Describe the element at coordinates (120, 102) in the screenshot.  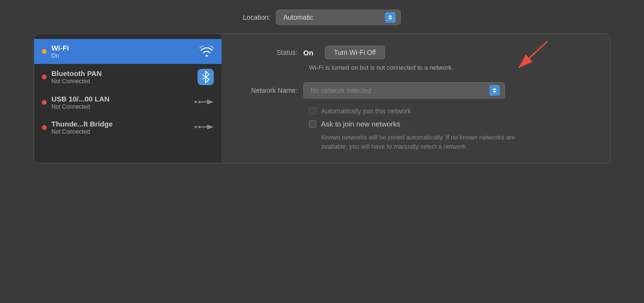
I see `usb-lan-text: USB 10/...00 LAN Not Connected` at that location.